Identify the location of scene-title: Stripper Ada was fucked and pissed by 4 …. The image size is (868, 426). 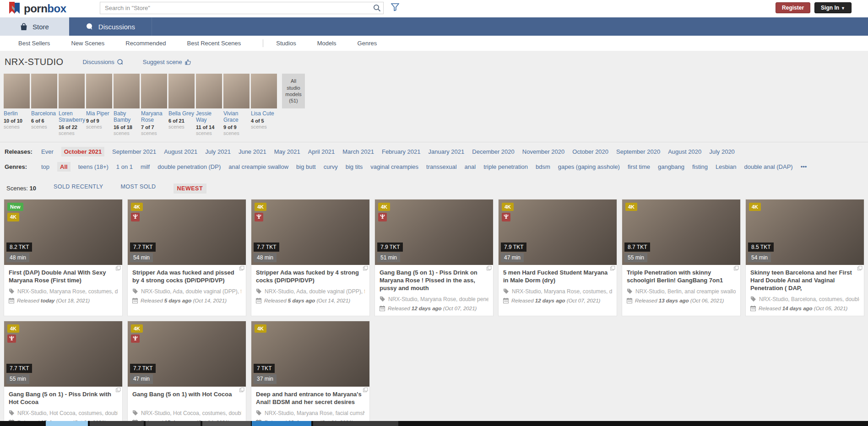
(187, 277).